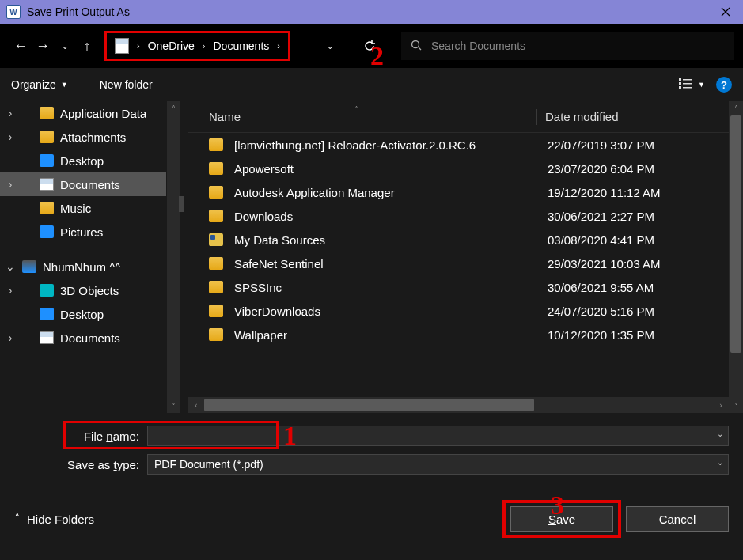 Image resolution: width=743 pixels, height=560 pixels. Describe the element at coordinates (54, 519) in the screenshot. I see `hide-folders-toggle: ˄ Hide Folders` at that location.